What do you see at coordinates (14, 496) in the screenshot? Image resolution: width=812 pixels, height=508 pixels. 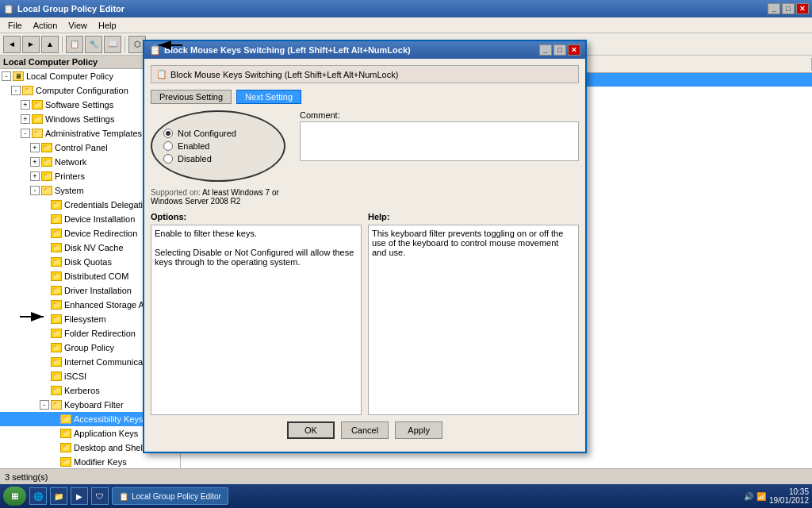 I see `start-icon: ⊞` at bounding box center [14, 496].